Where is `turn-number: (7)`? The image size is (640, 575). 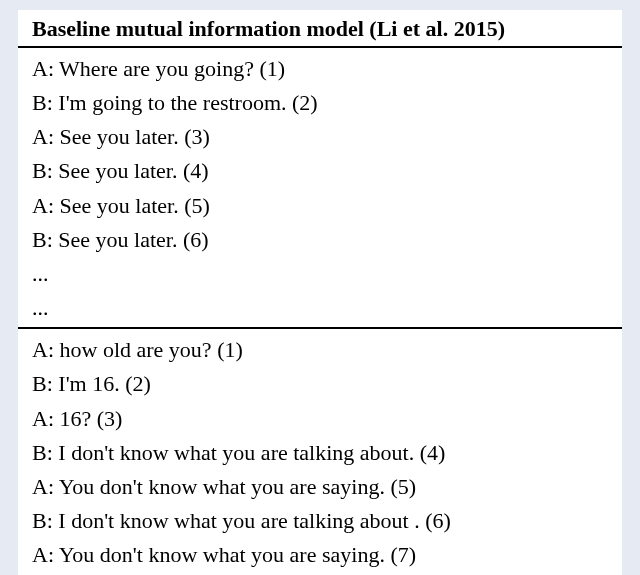 turn-number: (7) is located at coordinates (403, 554).